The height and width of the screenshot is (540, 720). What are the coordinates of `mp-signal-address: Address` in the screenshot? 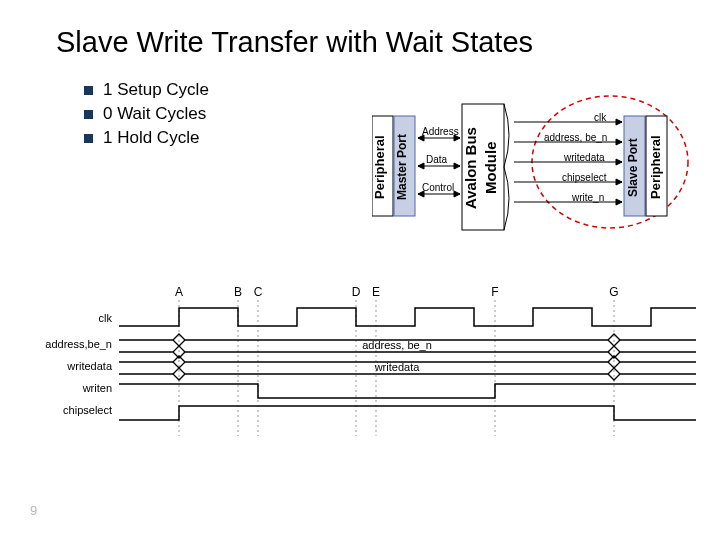 It's located at (440, 132).